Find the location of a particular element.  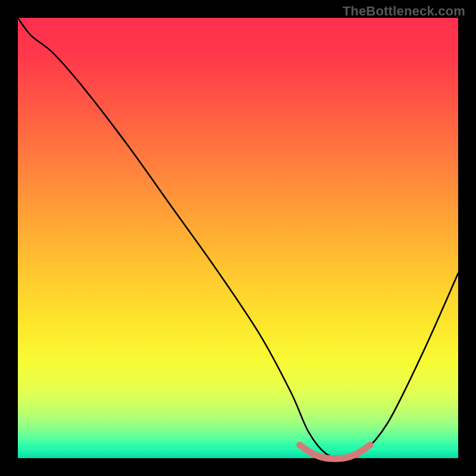

watermark-text: TheBottleneck.com is located at coordinates (404, 11).